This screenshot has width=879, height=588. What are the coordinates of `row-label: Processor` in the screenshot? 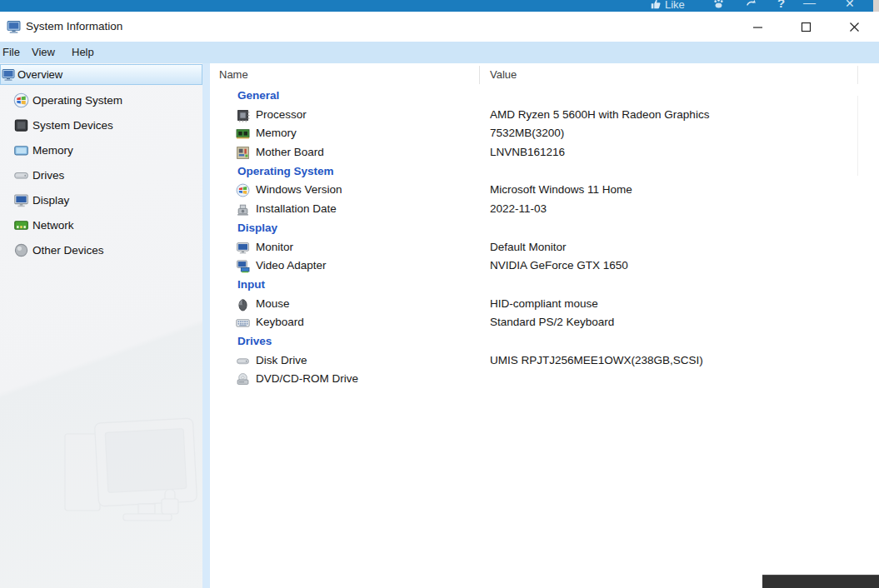 It's located at (282, 115).